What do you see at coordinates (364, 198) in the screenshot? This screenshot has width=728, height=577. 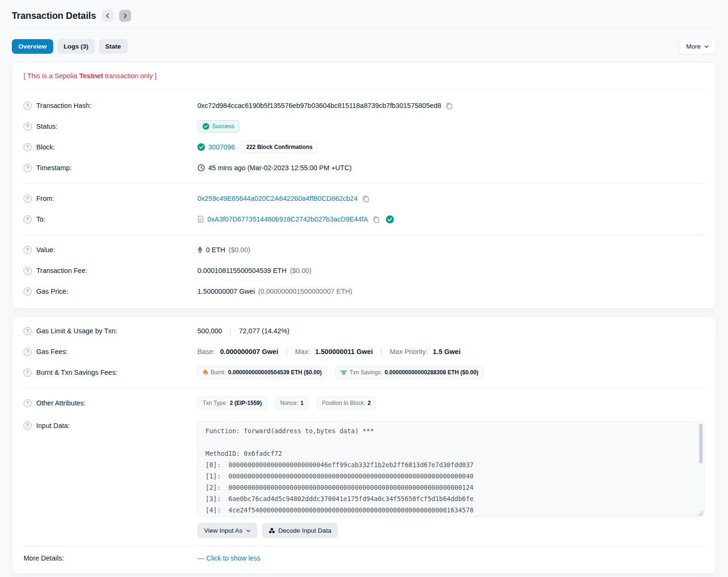 I see `row-from: ? From: 0x259c49E65644a020C2A642260a4ffB…` at bounding box center [364, 198].